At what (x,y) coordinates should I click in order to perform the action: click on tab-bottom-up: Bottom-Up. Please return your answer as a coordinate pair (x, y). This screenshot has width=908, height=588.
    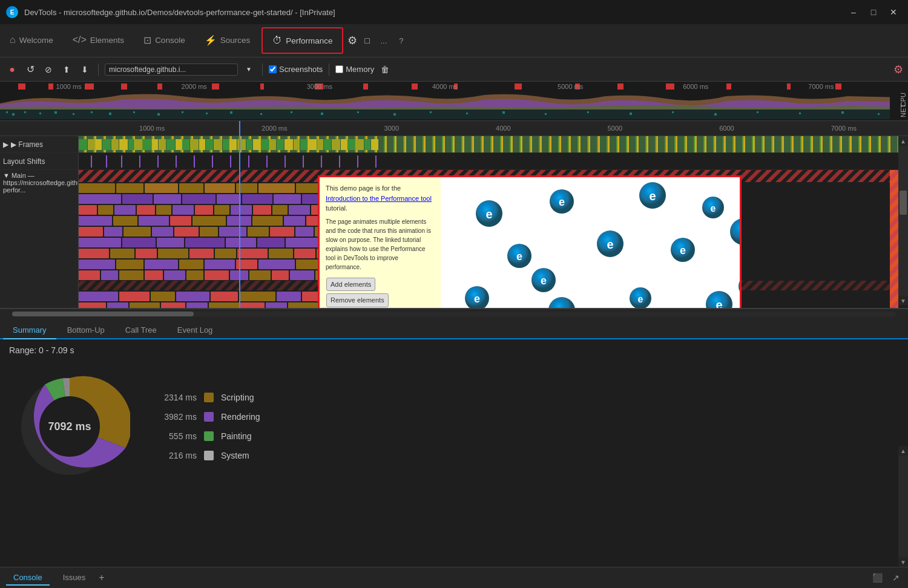
    Looking at the image, I should click on (86, 330).